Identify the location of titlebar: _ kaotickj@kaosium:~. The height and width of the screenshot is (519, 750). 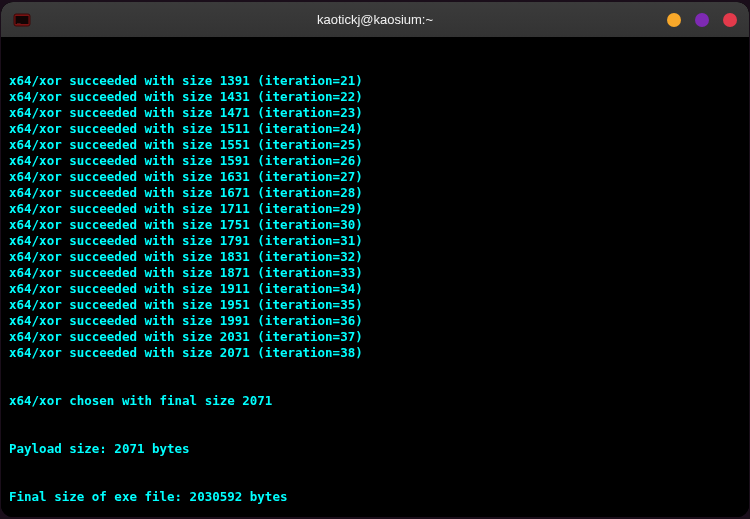
(375, 20).